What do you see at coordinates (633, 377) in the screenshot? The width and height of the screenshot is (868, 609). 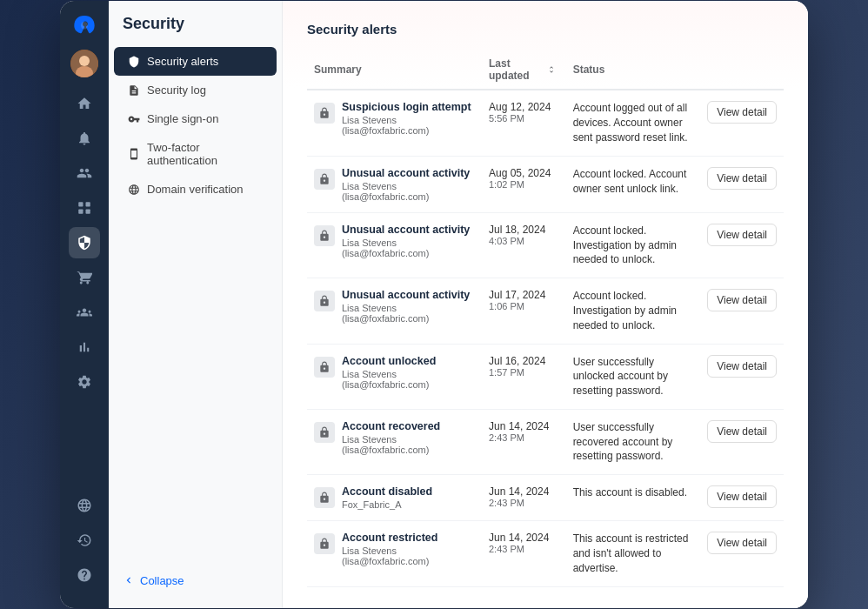 I see `status-text: User successfully unlocked account by re…` at bounding box center [633, 377].